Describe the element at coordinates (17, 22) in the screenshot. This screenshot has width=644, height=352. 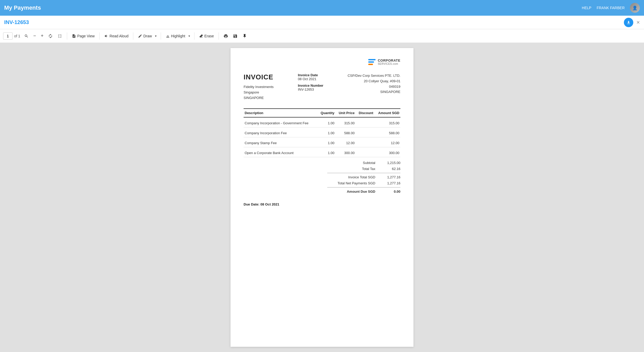
I see `invoice-id: INV-12653` at that location.